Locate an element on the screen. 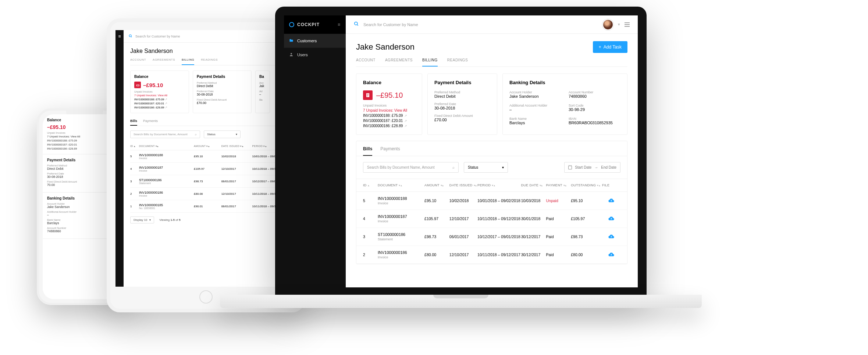 The image size is (868, 355). date-range: Start Date → End Date is located at coordinates (592, 168).